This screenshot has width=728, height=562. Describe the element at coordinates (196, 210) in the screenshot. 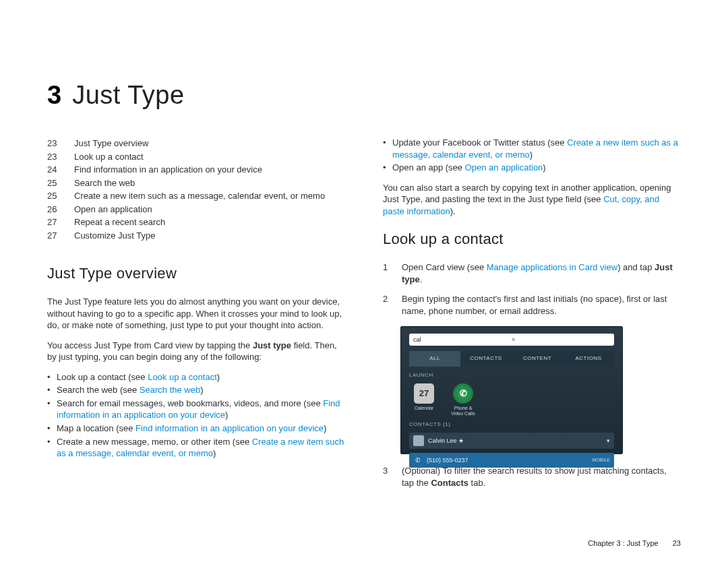

I see `toc-row: 26Open an application` at that location.